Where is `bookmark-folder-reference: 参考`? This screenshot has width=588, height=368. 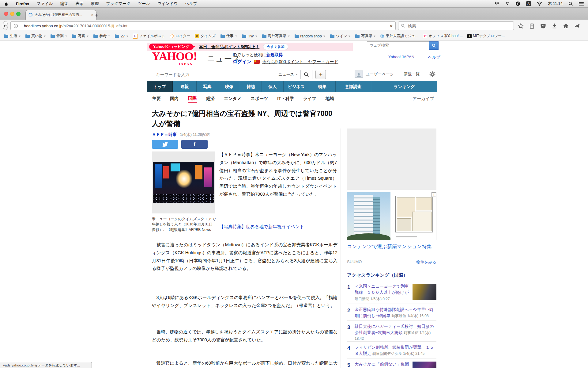
bookmark-folder-reference: 参考 is located at coordinates (102, 36).